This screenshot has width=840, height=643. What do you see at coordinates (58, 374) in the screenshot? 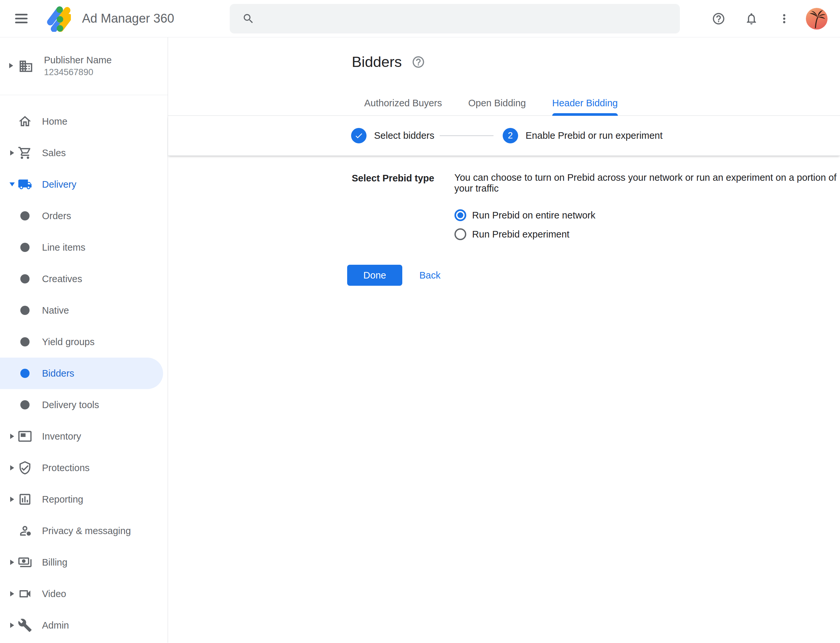
I see `sidebar-item-label: Bidders` at bounding box center [58, 374].